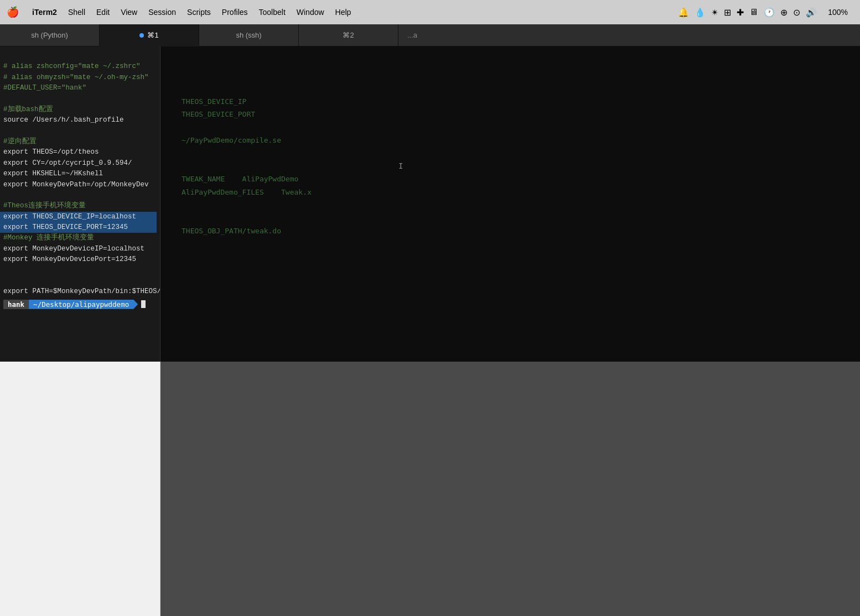  Describe the element at coordinates (248, 35) in the screenshot. I see `tab-ssh-label: sh (ssh)` at that location.